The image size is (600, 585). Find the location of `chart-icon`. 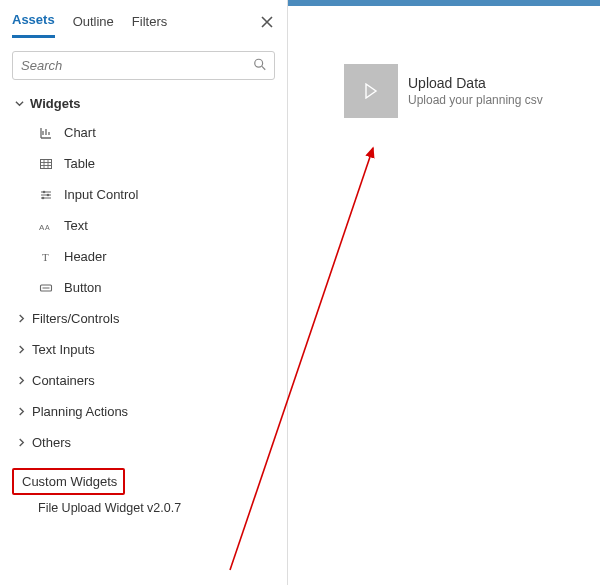

chart-icon is located at coordinates (46, 133).